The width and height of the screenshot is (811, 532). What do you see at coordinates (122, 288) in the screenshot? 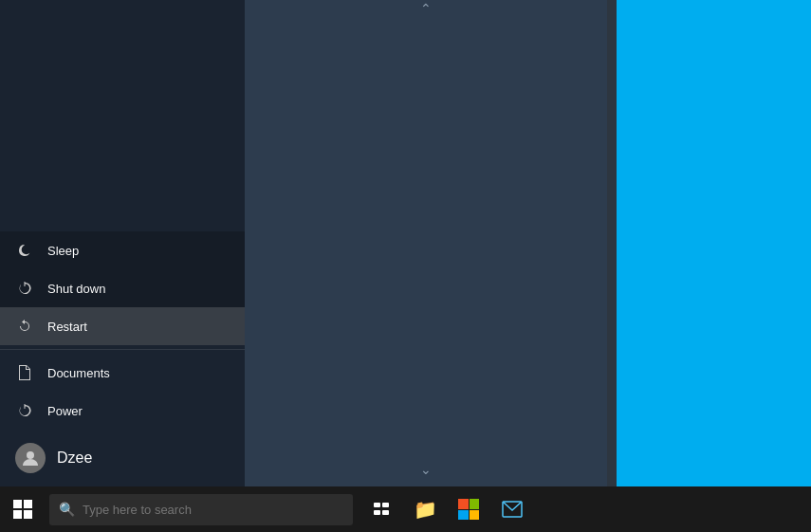
I see `shutdown-menu-item: Shut down` at bounding box center [122, 288].